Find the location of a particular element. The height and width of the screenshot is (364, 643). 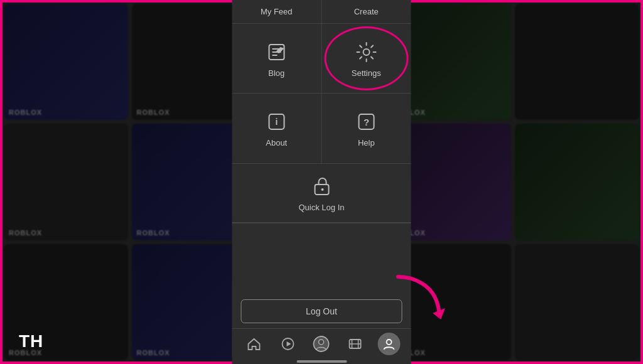

watermark: TH is located at coordinates (31, 341).